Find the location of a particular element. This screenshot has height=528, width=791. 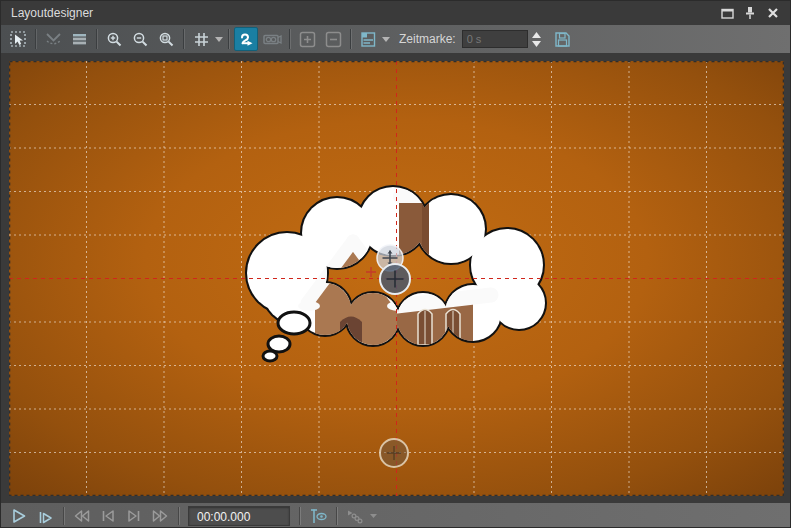

titlebar: Layoutdesigner is located at coordinates (396, 13).